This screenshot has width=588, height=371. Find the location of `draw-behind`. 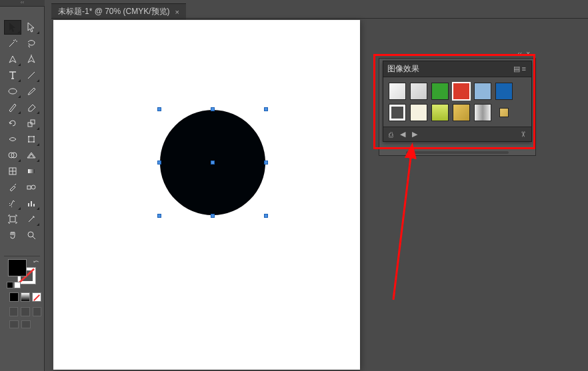

draw-behind is located at coordinates (25, 312).